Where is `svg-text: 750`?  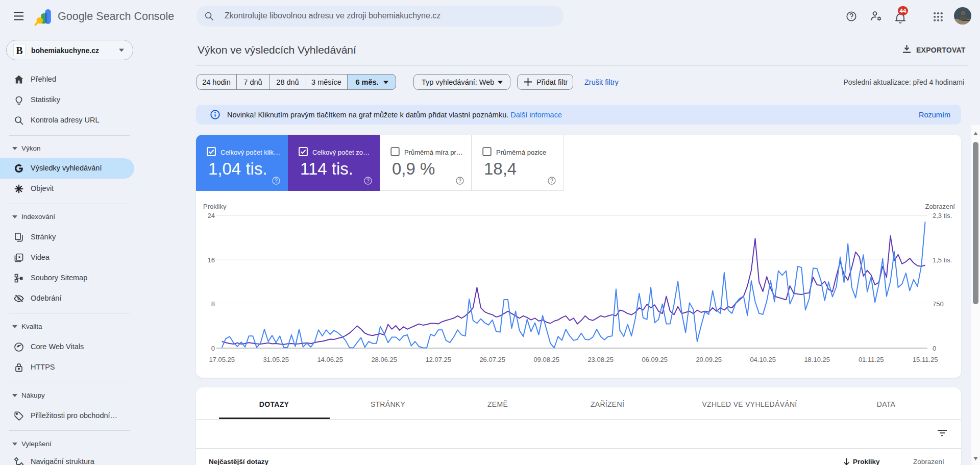 svg-text: 750 is located at coordinates (938, 304).